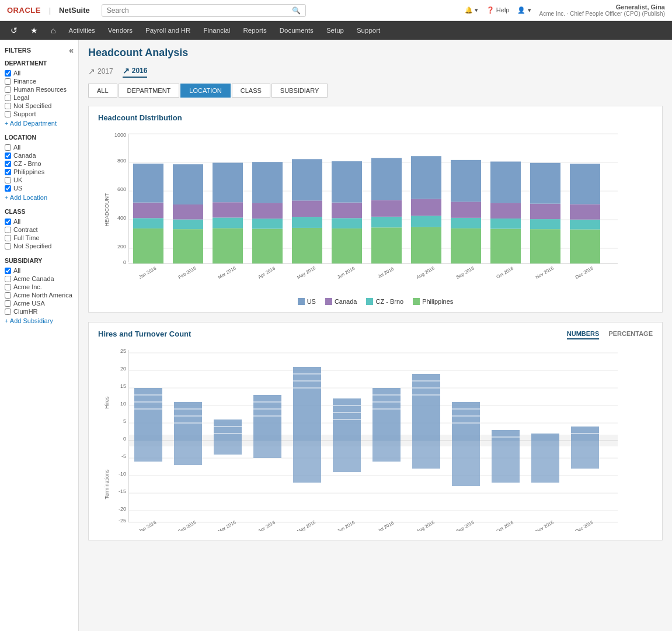 The width and height of the screenshot is (672, 631). I want to click on svg-text: Feb 2016, so click(187, 525).